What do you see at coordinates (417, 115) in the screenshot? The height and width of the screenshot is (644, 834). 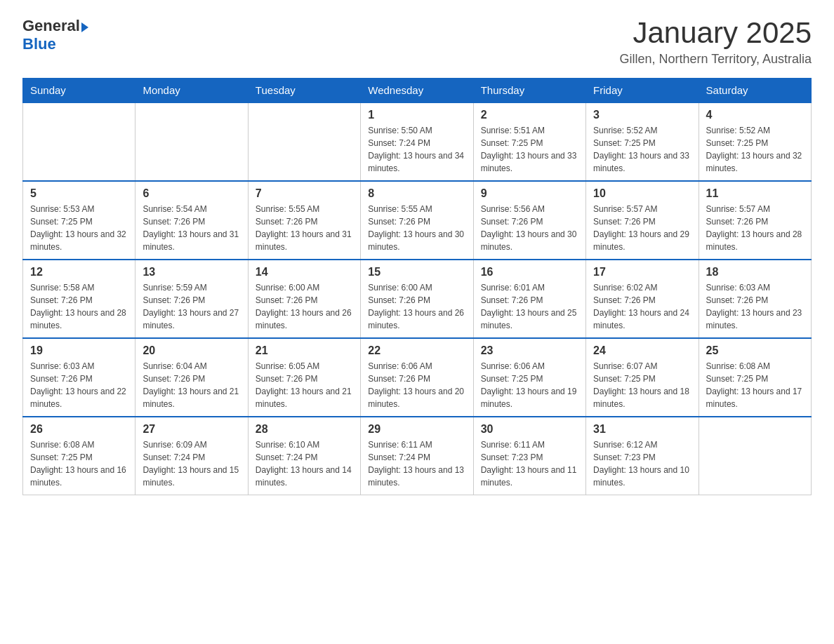 I see `day-number: 1` at bounding box center [417, 115].